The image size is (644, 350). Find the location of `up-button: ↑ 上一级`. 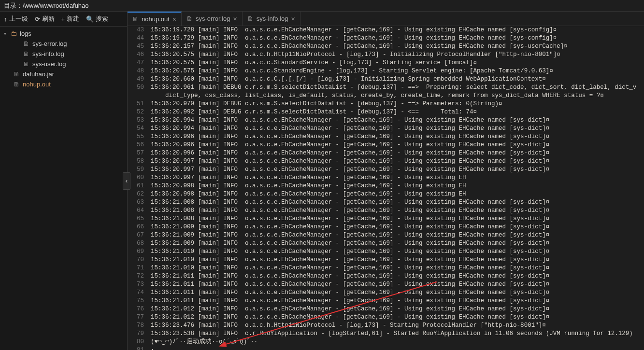

up-button: ↑ 上一级 is located at coordinates (16, 19).